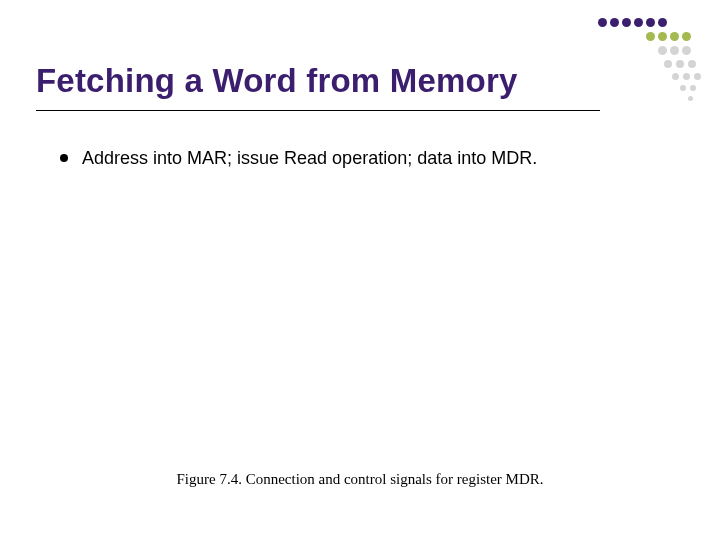  What do you see at coordinates (360, 480) in the screenshot?
I see `figure-caption: Figure 7.4. Connection and control signa…` at bounding box center [360, 480].